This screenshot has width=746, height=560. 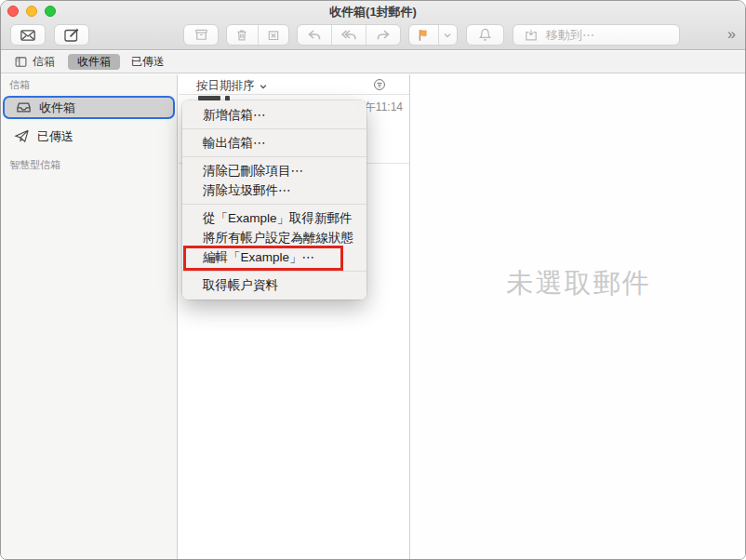 What do you see at coordinates (373, 26) in the screenshot?
I see `window-chrome: 收件箱(1封郵件)` at bounding box center [373, 26].